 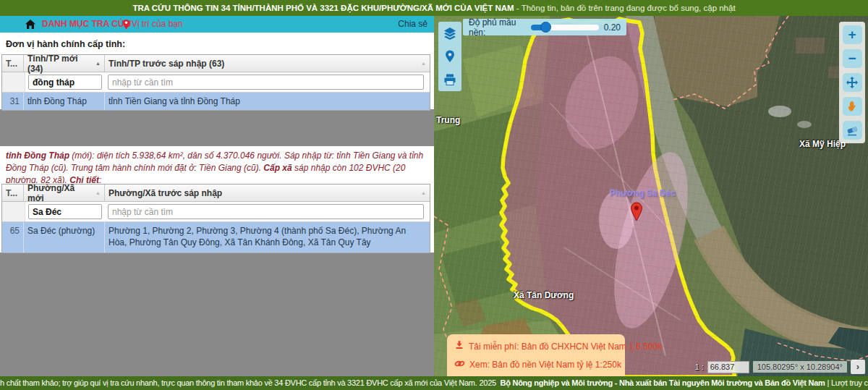 What do you see at coordinates (216, 219) in the screenshot?
I see `ward-table: T... Phường/Xã mới▲ Phường/Xã trước sáp …` at bounding box center [216, 219].